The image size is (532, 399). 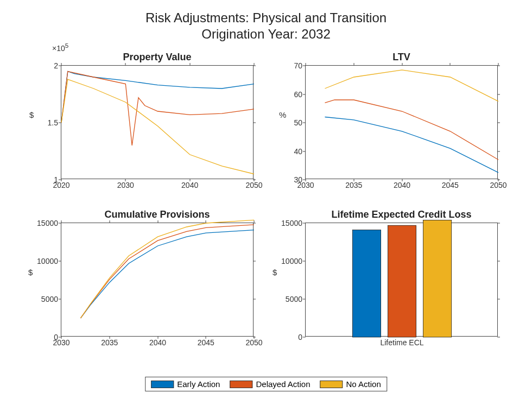 What do you see at coordinates (266, 17) in the screenshot?
I see `title-line-1: Risk Adjustments: Physical and Transitio…` at bounding box center [266, 17].